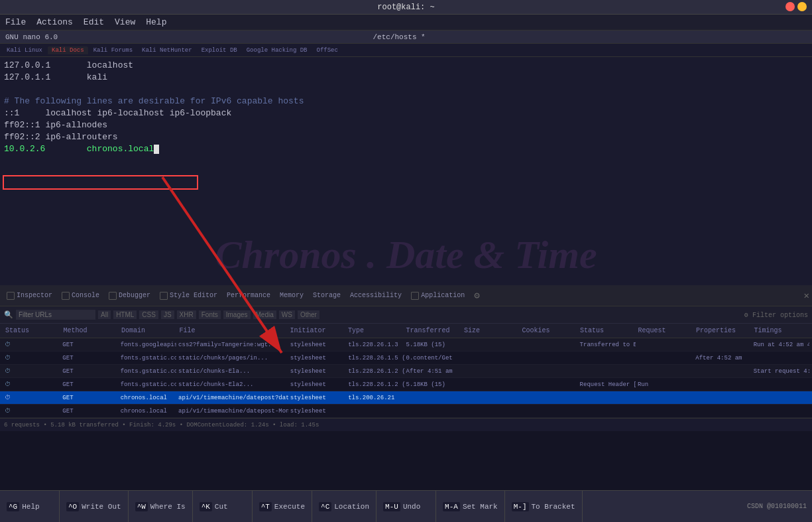  Describe the element at coordinates (406, 37) in the screenshot. I see `nano-header: GNU nano 6.0 /etc/hosts *` at that location.